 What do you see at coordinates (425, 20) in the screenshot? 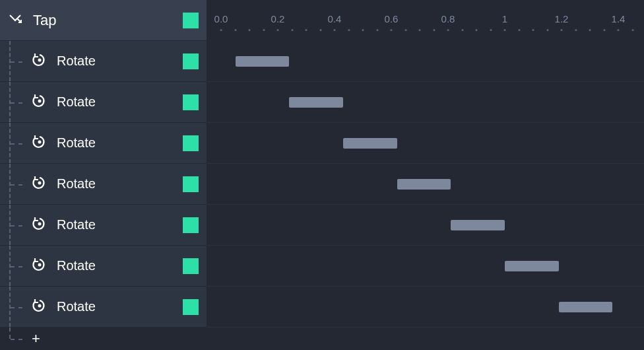
I see `timeline-ruler: 0.00.20.40.60.811.21.4` at bounding box center [425, 20].